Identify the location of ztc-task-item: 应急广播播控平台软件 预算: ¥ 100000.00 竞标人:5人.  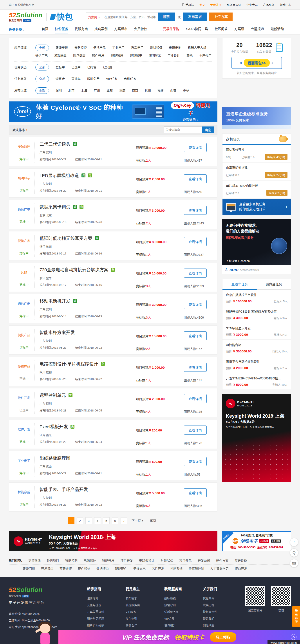
(257, 298).